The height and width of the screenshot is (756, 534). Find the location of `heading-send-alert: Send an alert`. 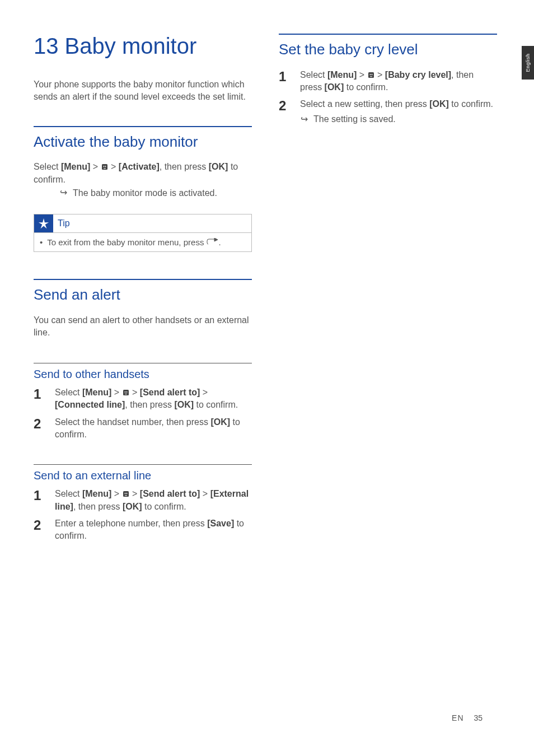

heading-send-alert: Send an alert is located at coordinates (143, 295).